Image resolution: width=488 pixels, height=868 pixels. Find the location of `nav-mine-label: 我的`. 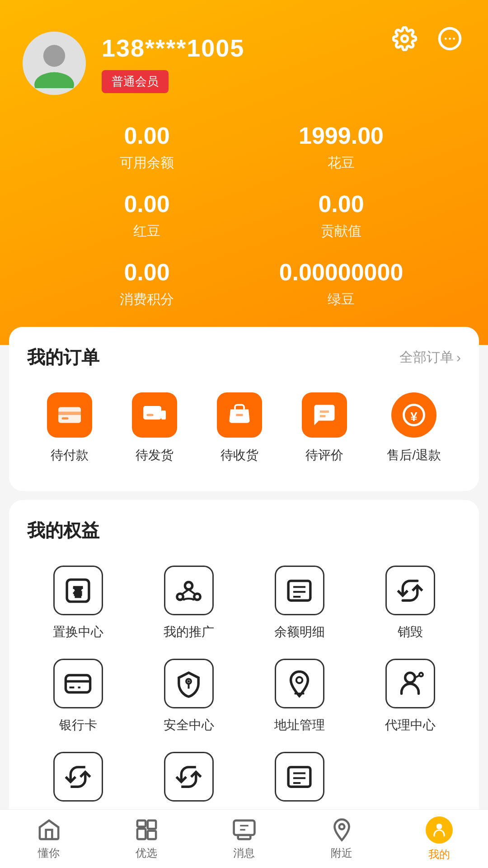

nav-mine-label: 我的 is located at coordinates (439, 854).